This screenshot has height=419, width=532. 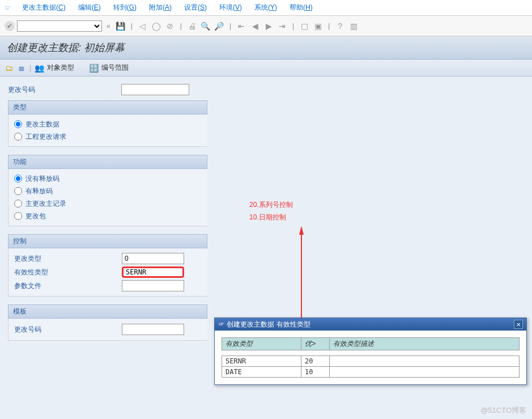 What do you see at coordinates (108, 216) in the screenshot?
I see `radio-package: 更改包` at bounding box center [108, 216].